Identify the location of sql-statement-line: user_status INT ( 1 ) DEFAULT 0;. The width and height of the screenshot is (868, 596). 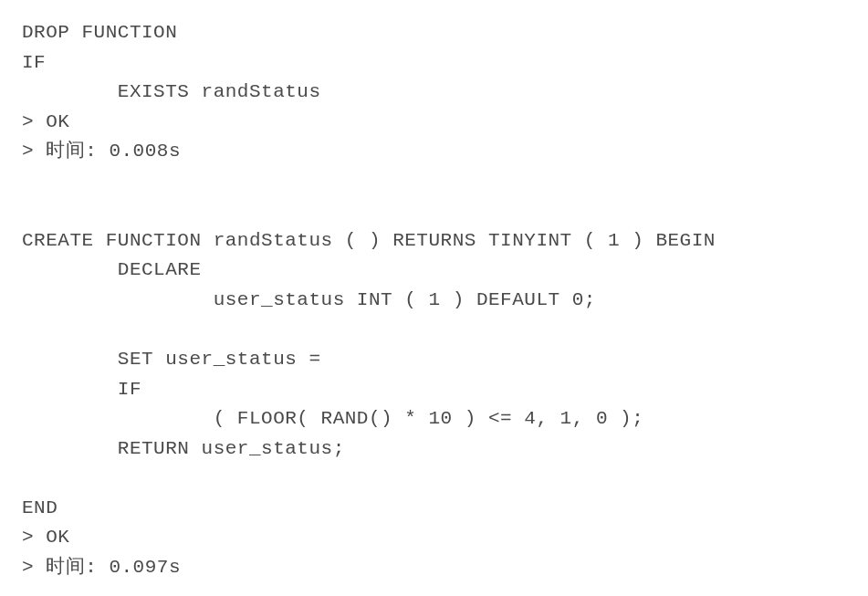
(434, 301).